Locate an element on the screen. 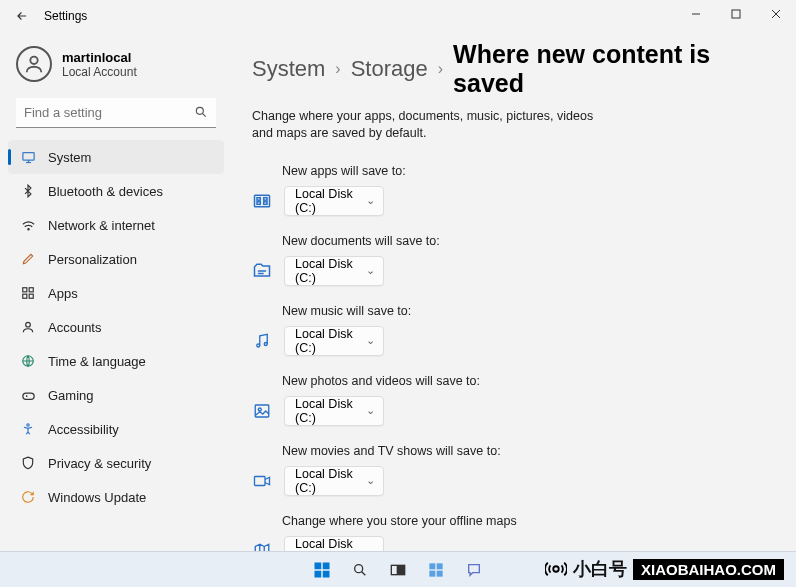 The height and width of the screenshot is (587, 796). bluetooth-icon is located at coordinates (28, 191).